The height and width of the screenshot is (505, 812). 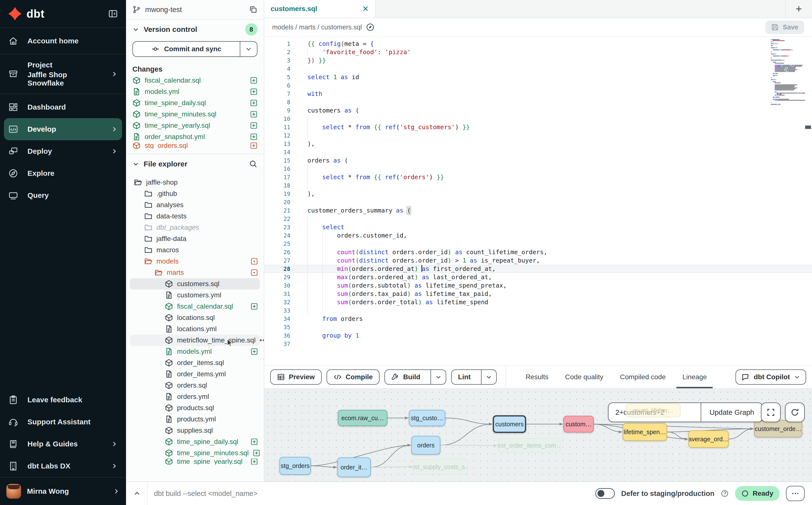 What do you see at coordinates (538, 86) in the screenshot?
I see `code-line-6: 6` at bounding box center [538, 86].